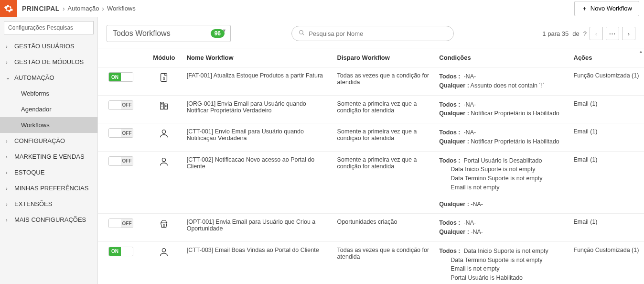 The image size is (644, 284). What do you see at coordinates (371, 81) in the screenshot?
I see `table-row: ONOFF$[FAT-001] Atualiza Estoque Produto…` at bounding box center [371, 81].